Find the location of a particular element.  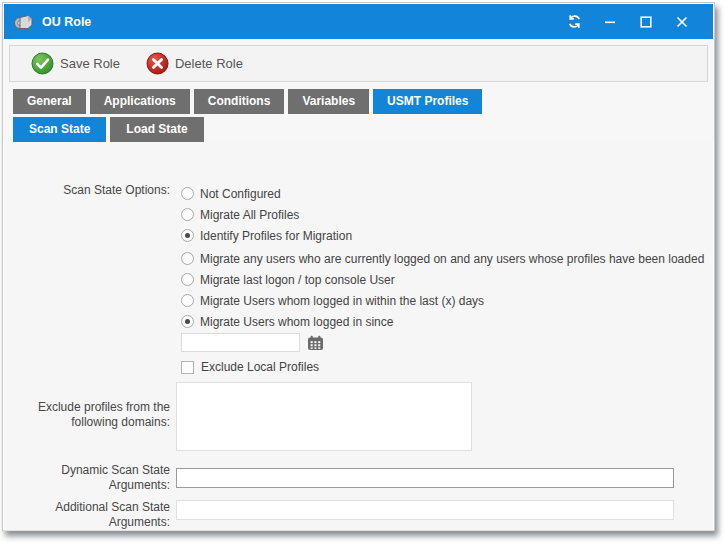

radio-migrate-all-profiles: Migrate All Profiles is located at coordinates (440, 214).